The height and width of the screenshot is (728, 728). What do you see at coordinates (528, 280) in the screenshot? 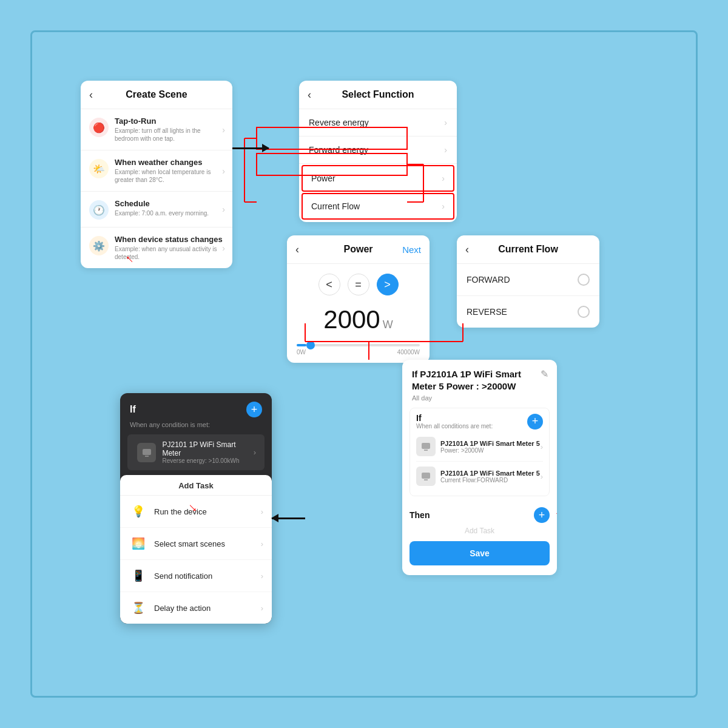
I see `forward-flow-item: FORWARD` at bounding box center [528, 280].